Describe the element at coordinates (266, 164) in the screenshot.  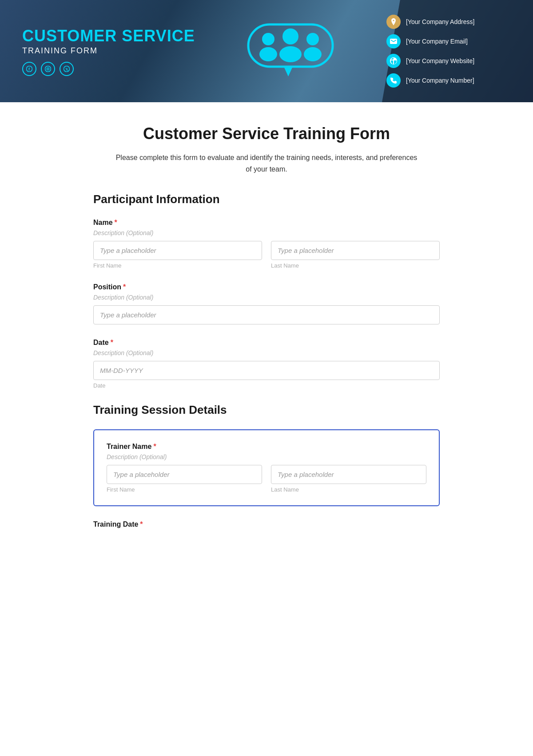
I see `form-description: Please complete this form to evaluate an…` at that location.